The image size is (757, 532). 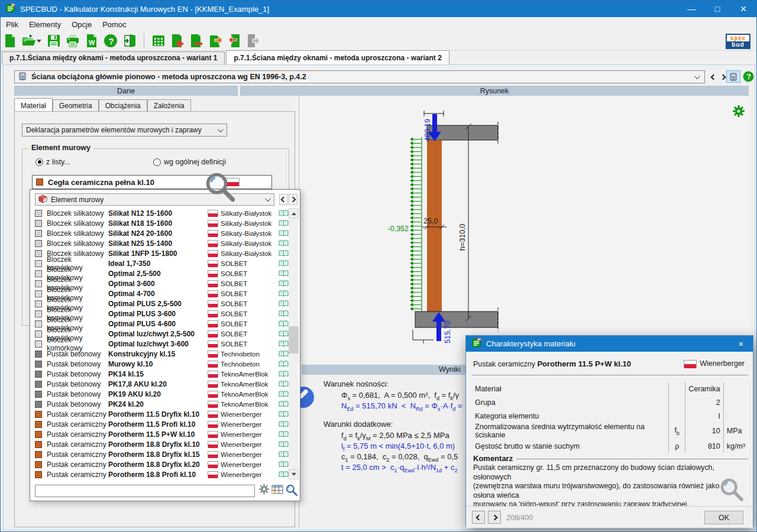 What do you see at coordinates (38, 264) in the screenshot?
I see `material-type-icon` at bounding box center [38, 264].